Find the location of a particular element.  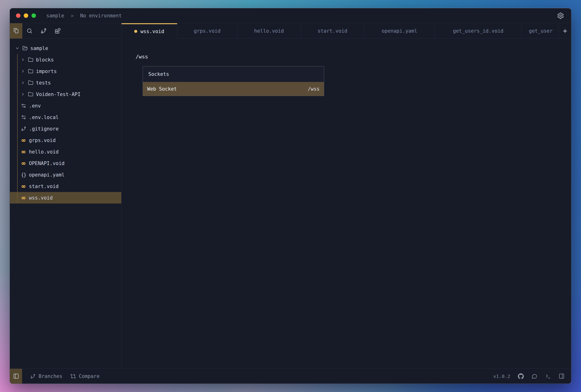

title-bar: sample > No environment is located at coordinates (290, 16).